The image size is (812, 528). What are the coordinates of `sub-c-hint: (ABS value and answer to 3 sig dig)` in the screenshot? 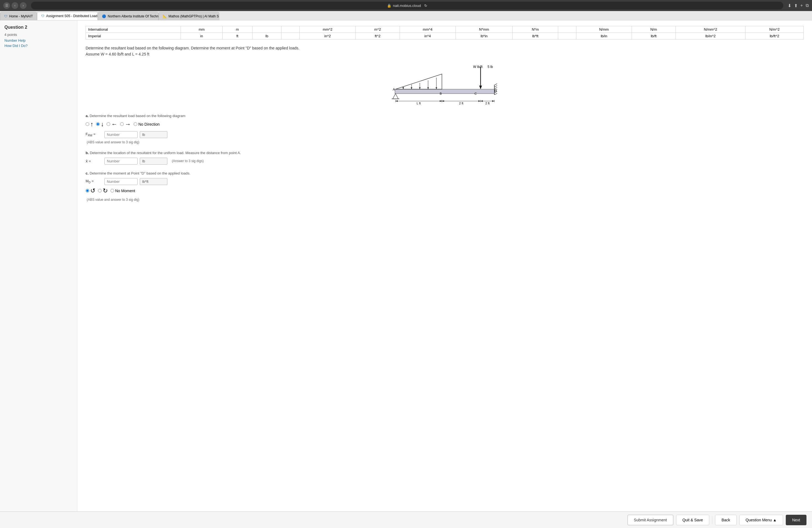 It's located at (445, 200).